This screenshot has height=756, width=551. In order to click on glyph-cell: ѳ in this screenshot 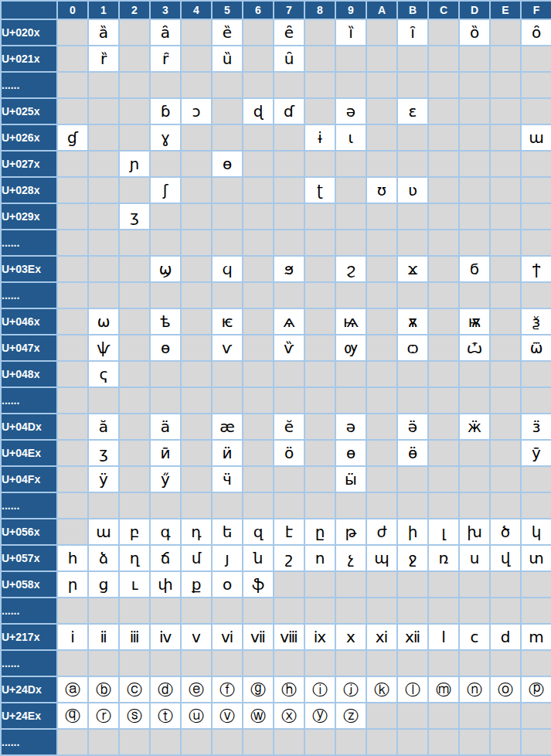, I will do `click(165, 348)`.